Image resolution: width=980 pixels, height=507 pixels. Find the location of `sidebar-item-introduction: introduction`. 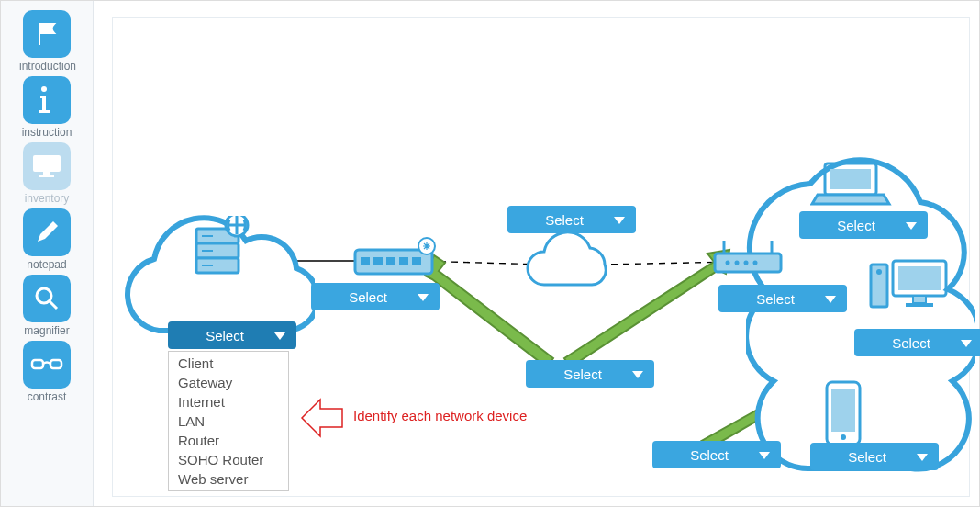

sidebar-item-introduction: introduction is located at coordinates (47, 41).